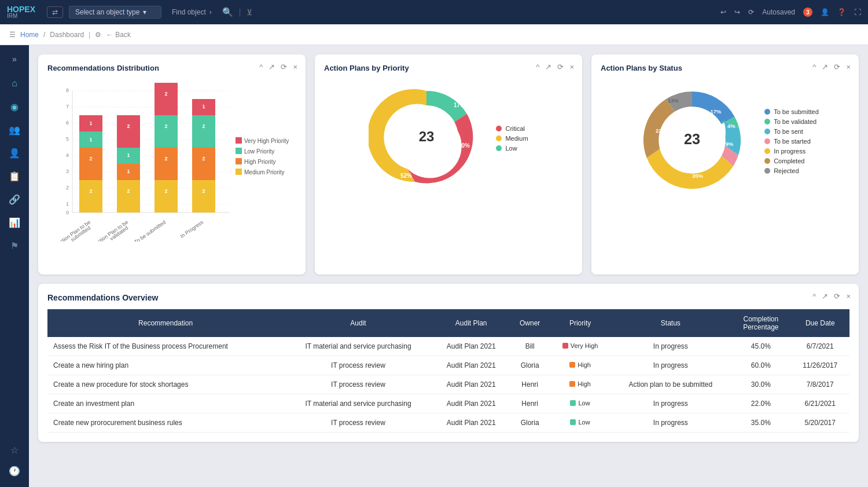 Image resolution: width=868 pixels, height=487 pixels. Describe the element at coordinates (560, 67) in the screenshot. I see `action-priority-refresh-btn: ⟳` at that location.